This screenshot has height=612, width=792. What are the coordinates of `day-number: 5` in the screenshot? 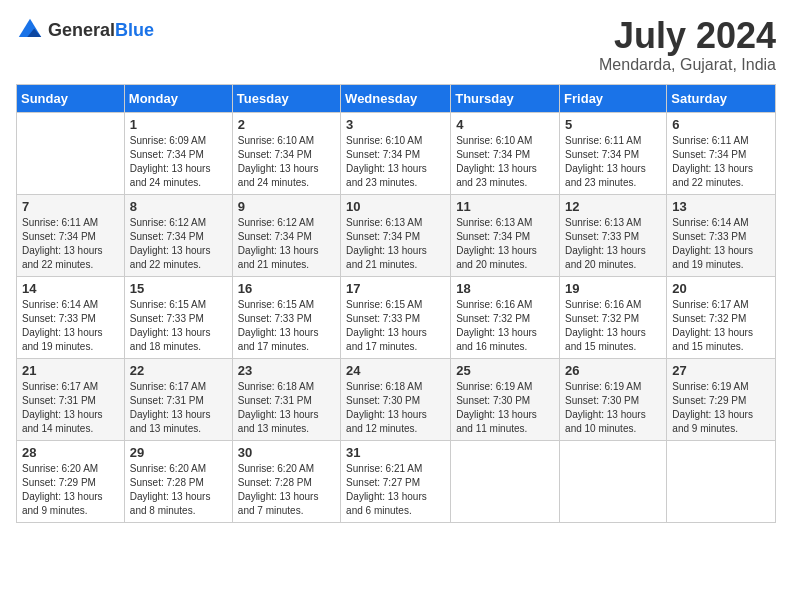 It's located at (613, 124).